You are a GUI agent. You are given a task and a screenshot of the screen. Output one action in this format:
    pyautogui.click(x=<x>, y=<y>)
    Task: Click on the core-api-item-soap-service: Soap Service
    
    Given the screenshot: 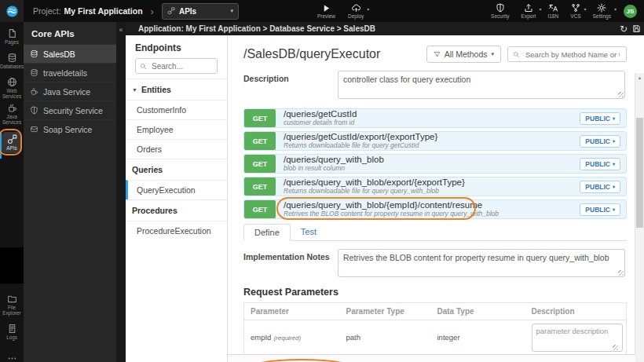 What is the action you would take?
    pyautogui.click(x=70, y=129)
    